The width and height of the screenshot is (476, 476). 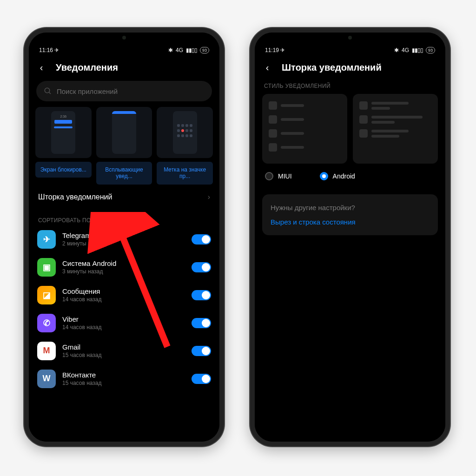 I want to click on page-title: Шторка уведомлений, so click(x=332, y=68).